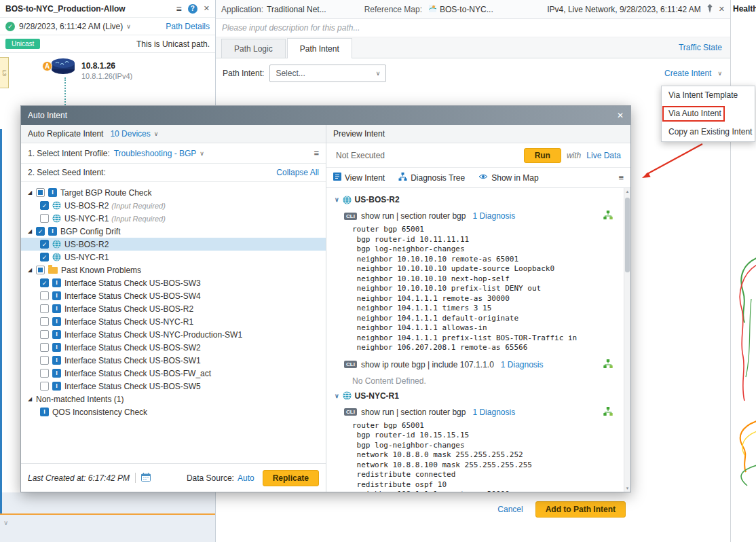 Image resolution: width=756 pixels, height=542 pixels. What do you see at coordinates (174, 386) in the screenshot?
I see `tree-item-row: IInterface Status Check US-BOS-SW5` at bounding box center [174, 386].